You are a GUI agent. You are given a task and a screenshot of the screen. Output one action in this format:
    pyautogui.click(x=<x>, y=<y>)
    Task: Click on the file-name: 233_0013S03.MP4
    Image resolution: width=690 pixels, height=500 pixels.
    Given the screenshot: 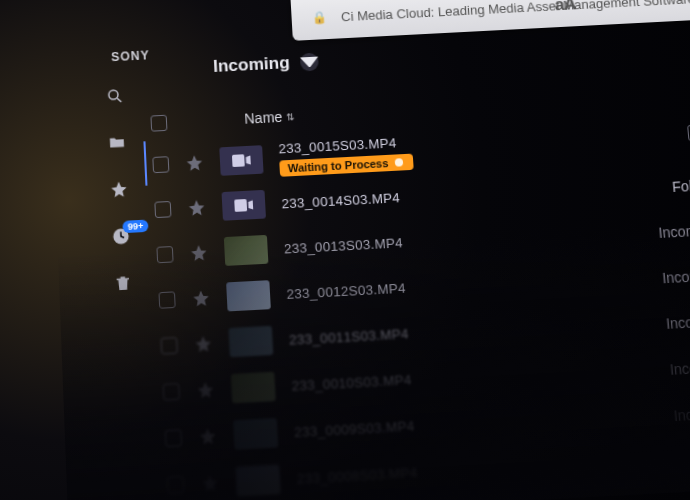 What is the action you would take?
    pyautogui.click(x=344, y=245)
    